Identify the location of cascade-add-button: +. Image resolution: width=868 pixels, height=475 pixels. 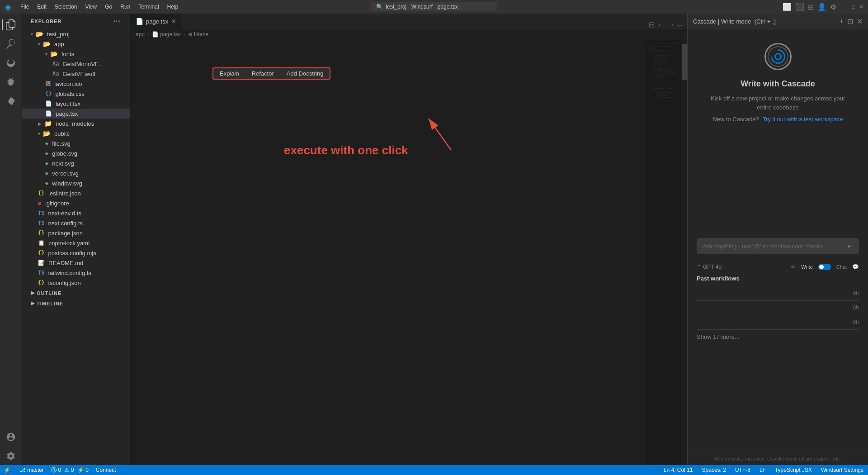
(842, 21).